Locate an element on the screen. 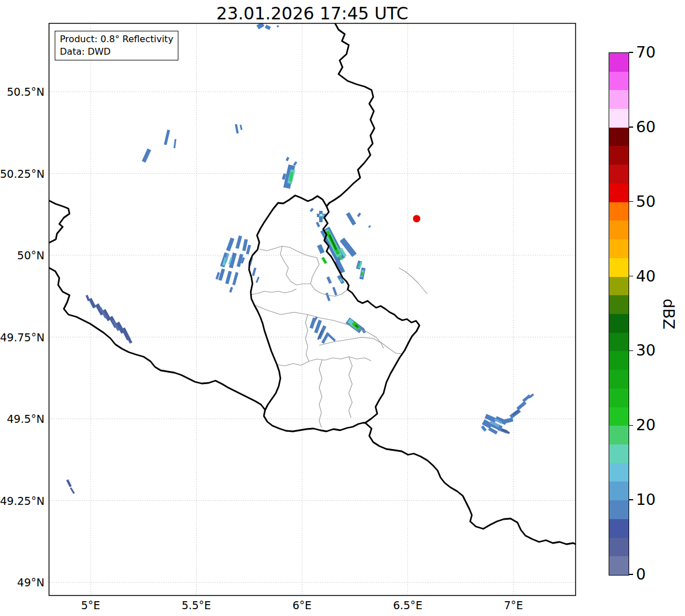 The width and height of the screenshot is (685, 616). colorbar-tick-label: 30 is located at coordinates (646, 350).